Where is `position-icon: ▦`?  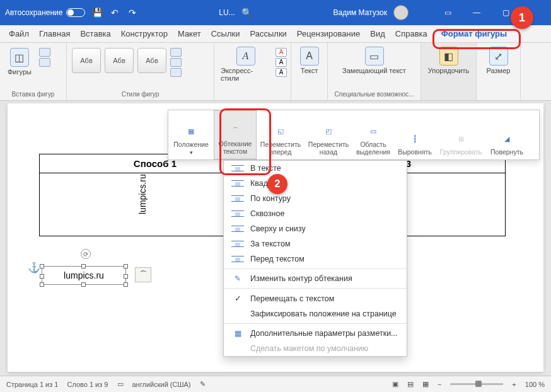 position-icon: ▦ is located at coordinates (191, 131).